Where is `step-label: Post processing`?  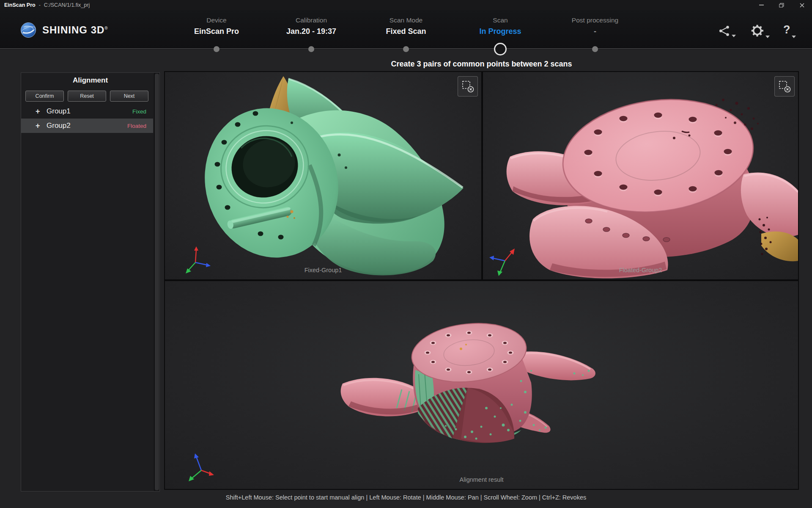
step-label: Post processing is located at coordinates (595, 20).